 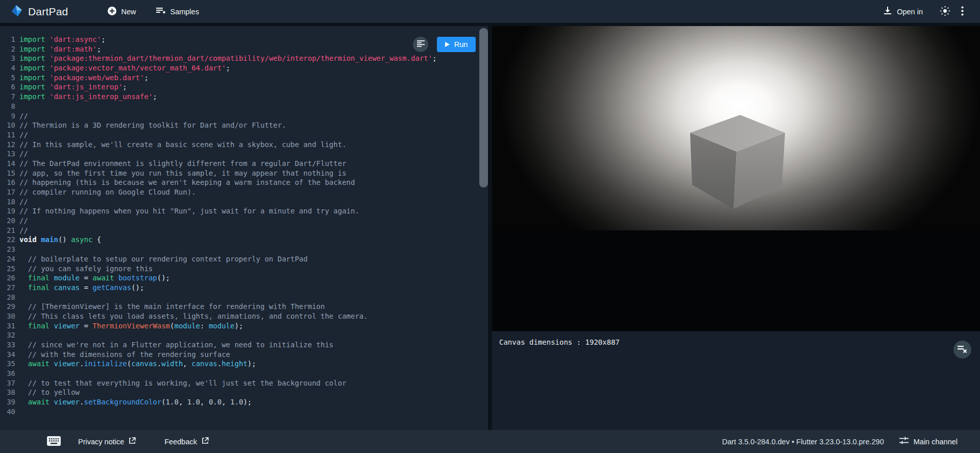 What do you see at coordinates (247, 306) in the screenshot?
I see `code-line: 29 // [ThermionViewer] is the main inter…` at bounding box center [247, 306].